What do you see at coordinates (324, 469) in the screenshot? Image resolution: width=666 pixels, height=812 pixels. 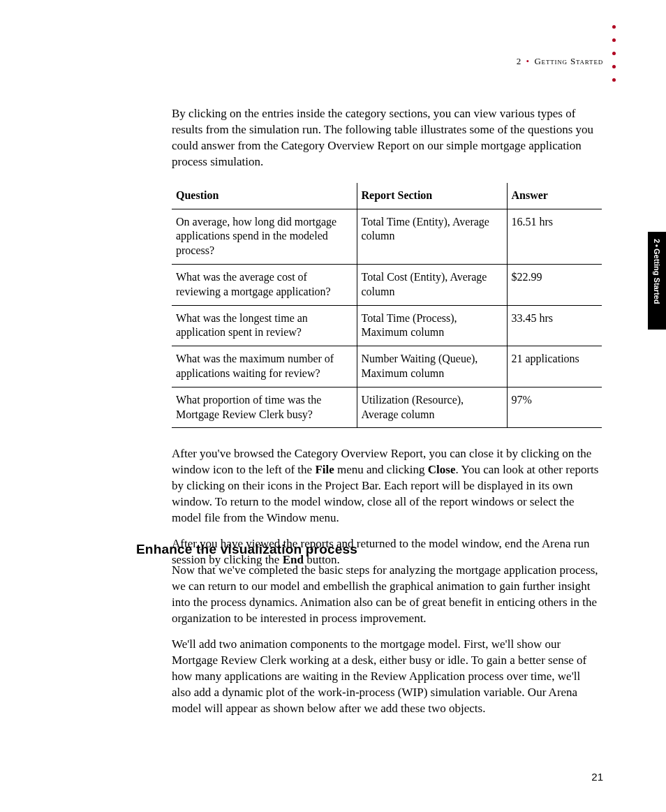 I see `file-menu-label: File` at bounding box center [324, 469].